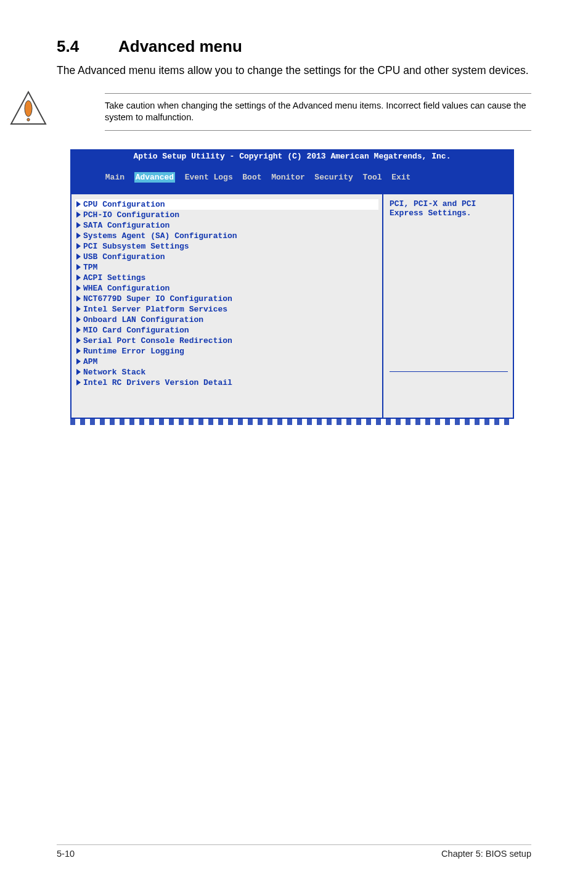  Describe the element at coordinates (209, 178) in the screenshot. I see `bios-tab-event-logs: Event Logs` at that location.